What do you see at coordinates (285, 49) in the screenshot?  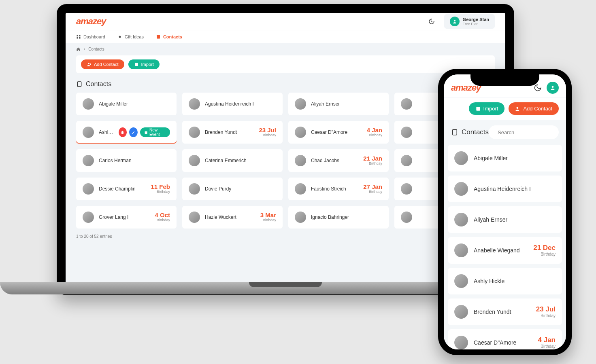 I see `breadcrumb: › Contacts` at bounding box center [285, 49].